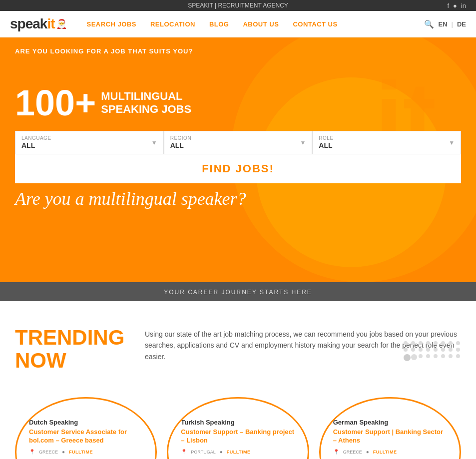  What do you see at coordinates (219, 24) in the screenshot?
I see `nav-blog: BLOG` at bounding box center [219, 24].